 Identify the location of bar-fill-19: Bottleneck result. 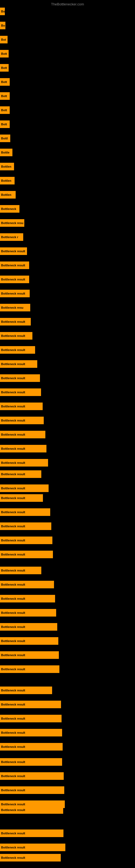
(15, 279).